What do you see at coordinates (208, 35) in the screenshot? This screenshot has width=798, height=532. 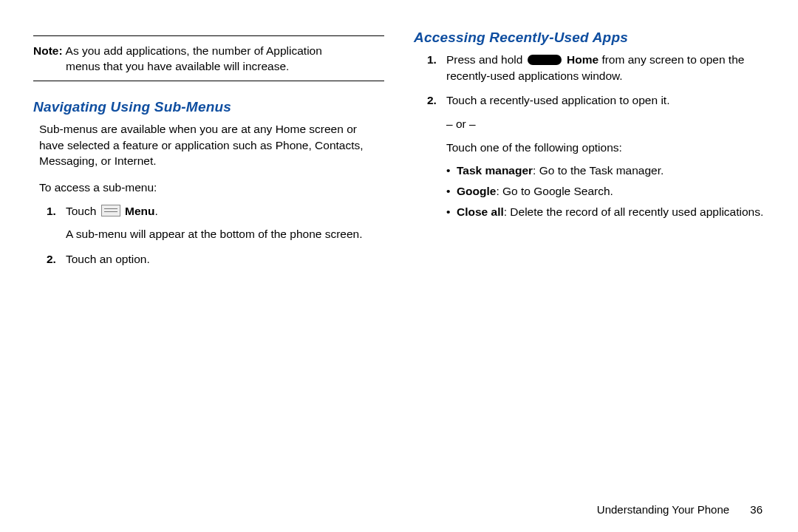 I see `horizontal-rule-top` at bounding box center [208, 35].